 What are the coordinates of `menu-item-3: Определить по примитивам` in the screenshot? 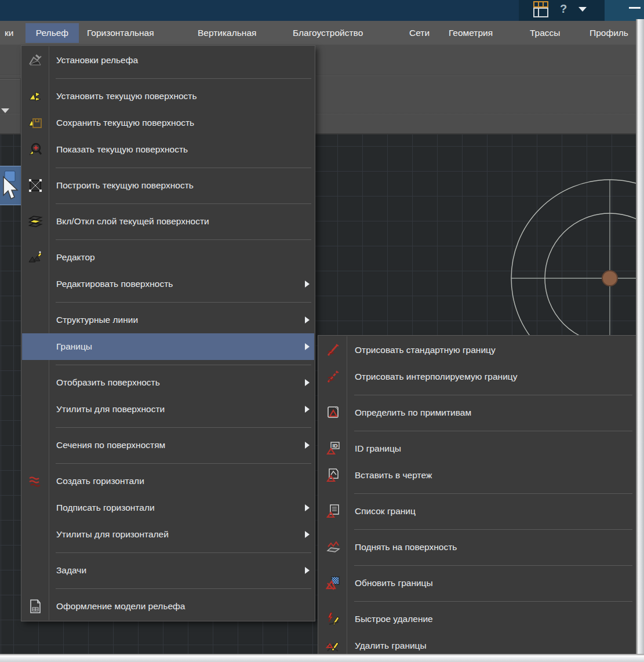 It's located at (477, 413).